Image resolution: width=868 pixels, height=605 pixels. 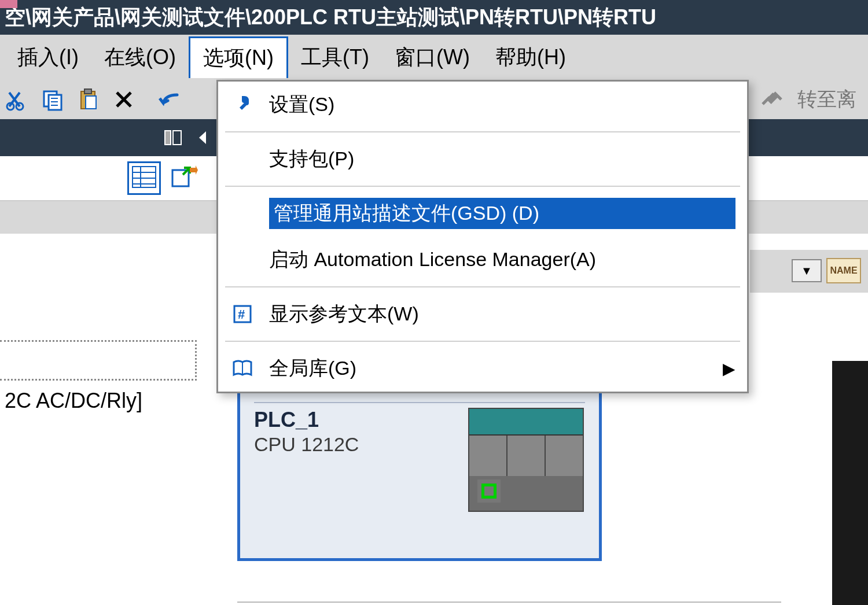 What do you see at coordinates (98, 360) in the screenshot?
I see `tree-drop-target` at bounding box center [98, 360].